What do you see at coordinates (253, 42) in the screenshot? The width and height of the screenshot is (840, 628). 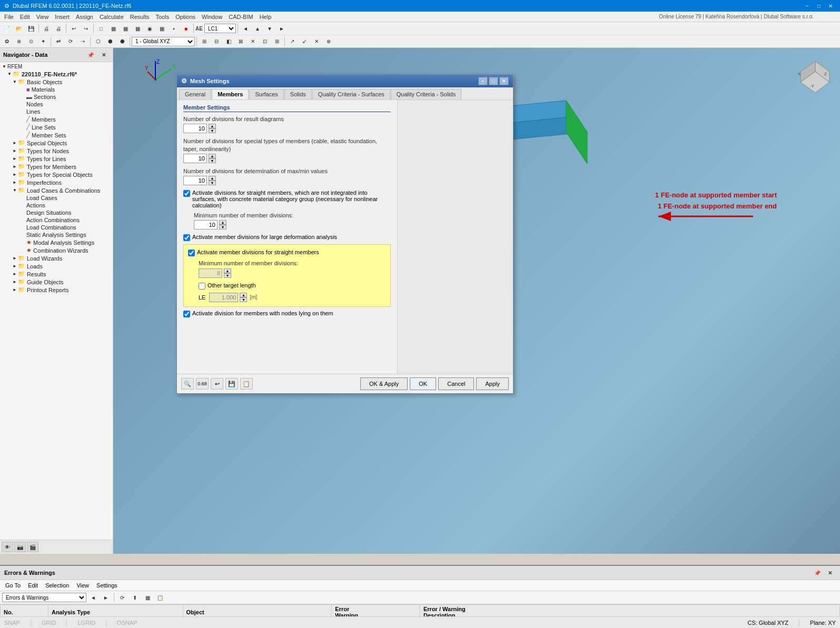 I see `tb2-15: ✕` at bounding box center [253, 42].